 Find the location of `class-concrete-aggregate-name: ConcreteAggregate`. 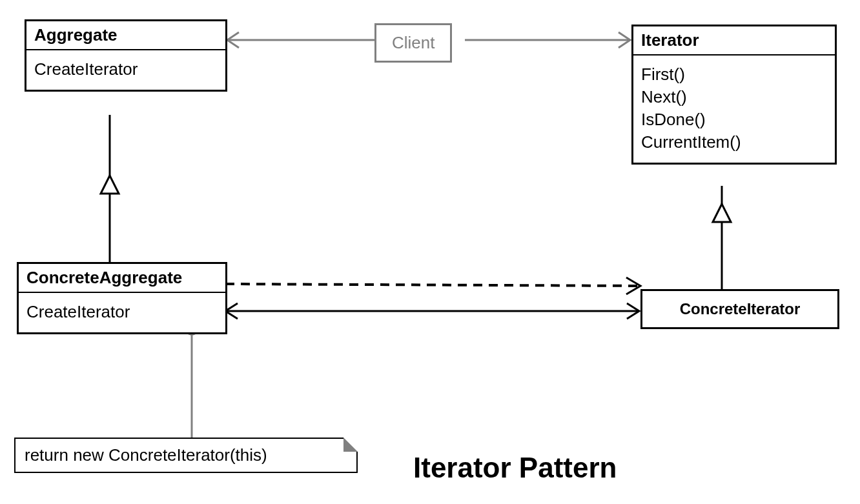

class-concrete-aggregate-name: ConcreteAggregate is located at coordinates (122, 279).